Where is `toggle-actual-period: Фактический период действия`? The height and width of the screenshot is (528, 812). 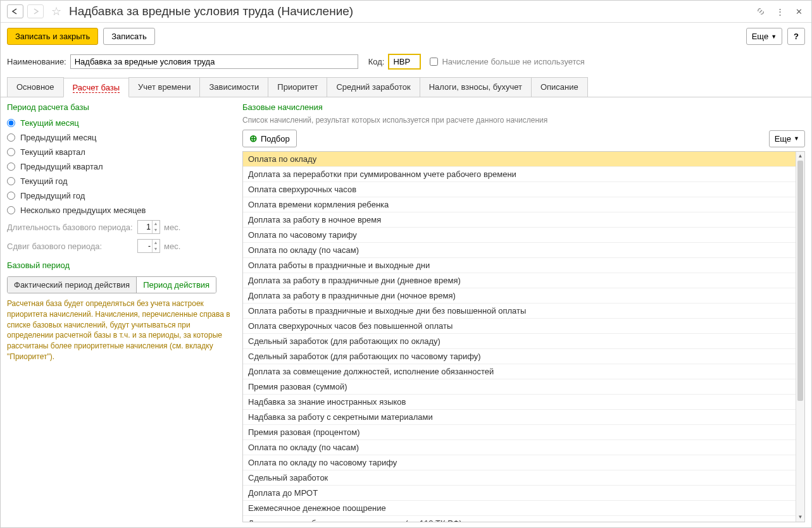 toggle-actual-period: Фактический период действия is located at coordinates (72, 285).